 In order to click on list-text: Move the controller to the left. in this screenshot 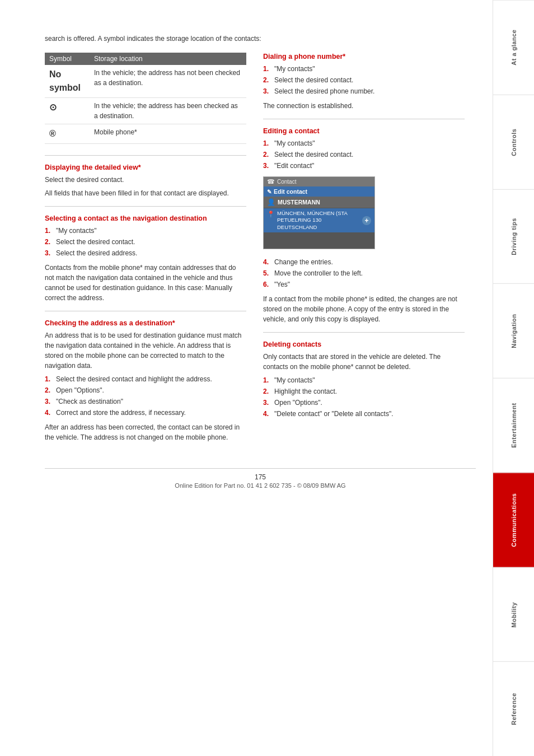, I will do `click(318, 273)`.